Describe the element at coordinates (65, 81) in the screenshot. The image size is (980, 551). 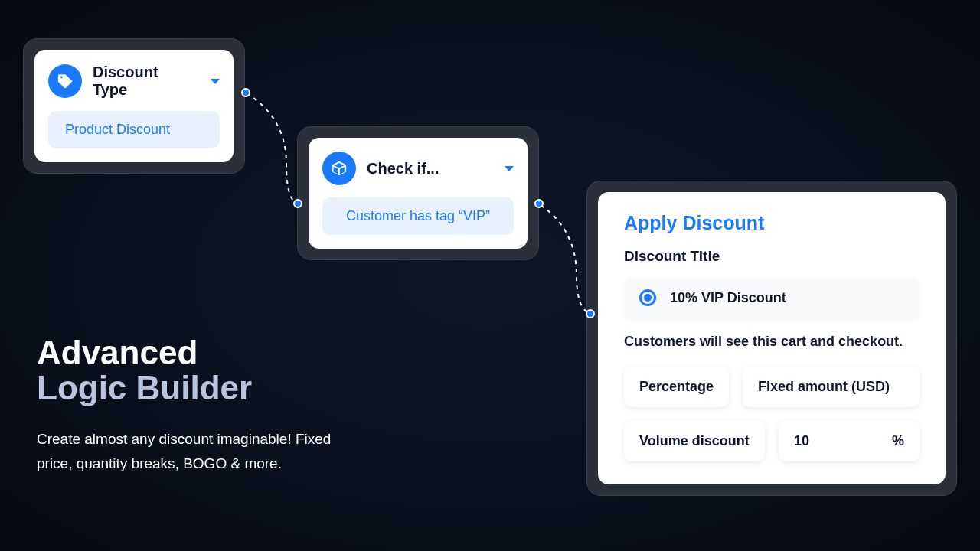
I see `tag-icon` at that location.